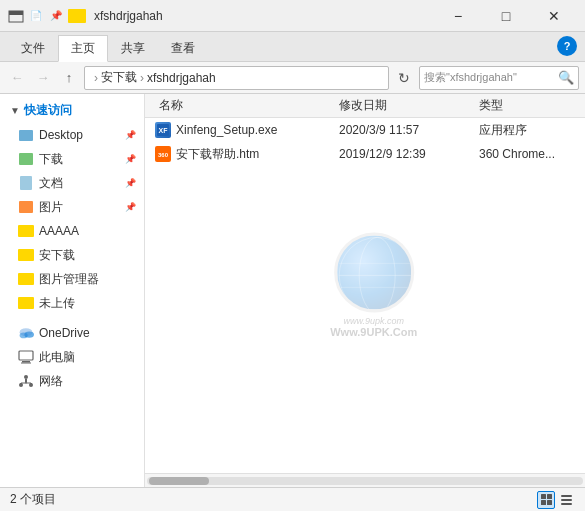 The width and height of the screenshot is (585, 511). I want to click on watermark-globe, so click(374, 272).